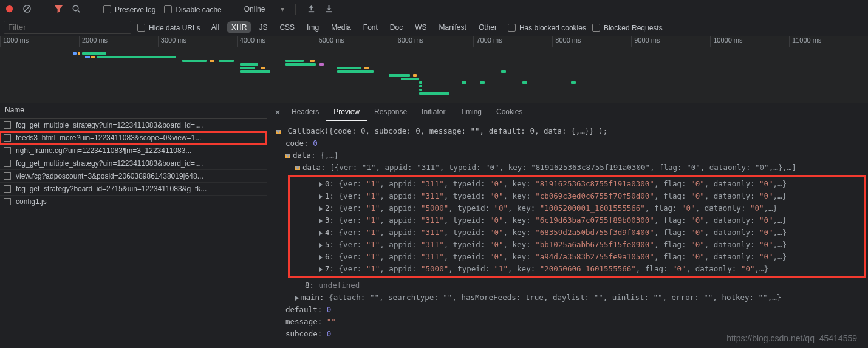  What do you see at coordinates (567, 112) in the screenshot?
I see `detail-tabs: ✕ HeadersPreviewResponseInitiatorTimingC…` at bounding box center [567, 112].